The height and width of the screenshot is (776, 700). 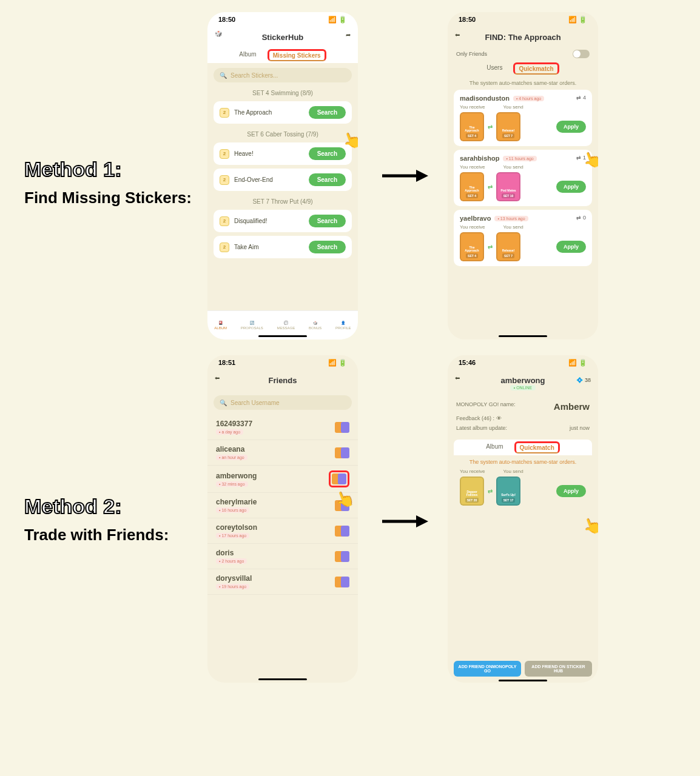 I want to click on nav-profile: 👤PROFILE, so click(x=343, y=325).